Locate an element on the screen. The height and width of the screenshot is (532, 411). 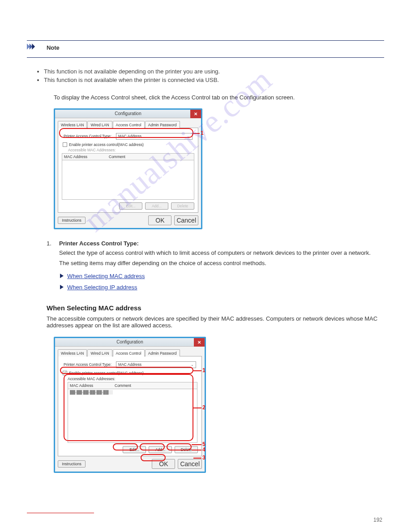
section-heading-mac: When Selecting MAC address is located at coordinates (215, 308).